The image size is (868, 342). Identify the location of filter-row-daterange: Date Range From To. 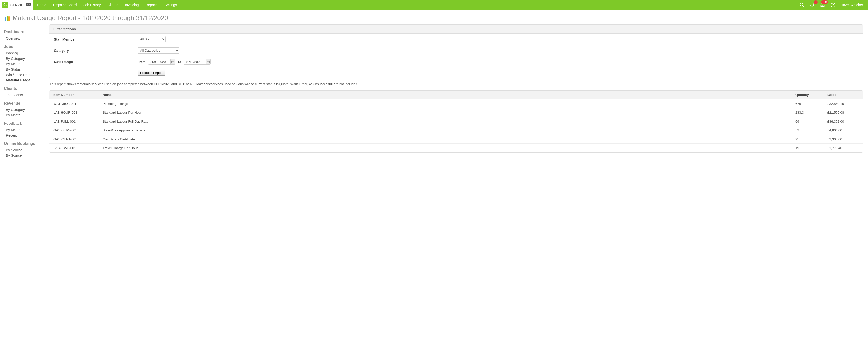
(456, 62).